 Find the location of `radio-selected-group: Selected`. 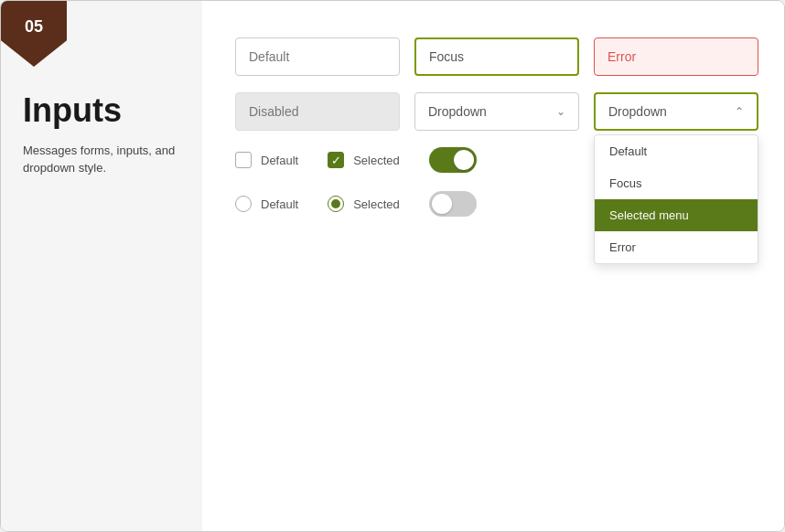

radio-selected-group: Selected is located at coordinates (364, 204).